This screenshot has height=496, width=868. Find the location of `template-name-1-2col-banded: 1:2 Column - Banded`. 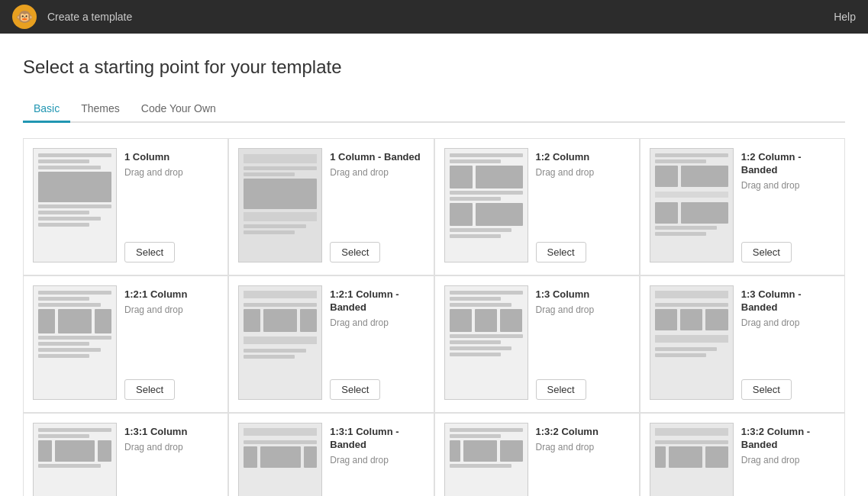

template-name-1-2col-banded: 1:2 Column - Banded is located at coordinates (788, 164).